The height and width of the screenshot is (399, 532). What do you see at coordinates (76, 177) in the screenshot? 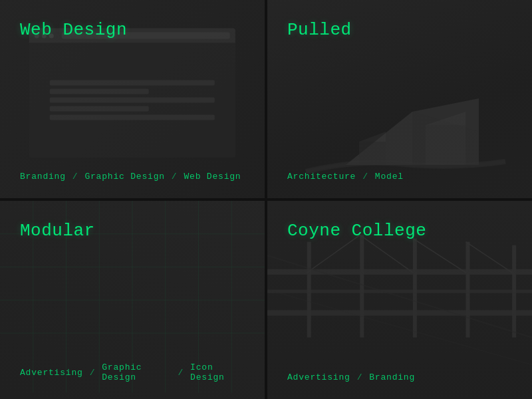
I see `sep-1: /` at bounding box center [76, 177].